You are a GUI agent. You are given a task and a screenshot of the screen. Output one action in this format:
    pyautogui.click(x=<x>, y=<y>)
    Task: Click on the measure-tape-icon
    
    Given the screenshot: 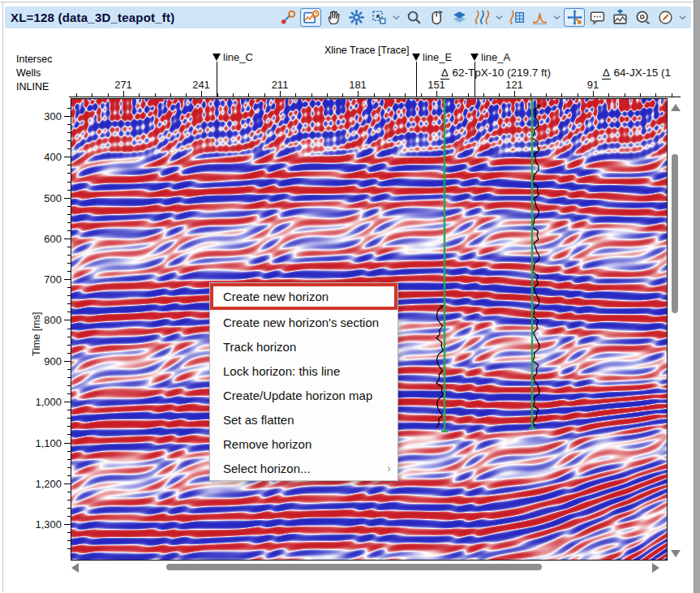 What is the action you would take?
    pyautogui.click(x=642, y=18)
    